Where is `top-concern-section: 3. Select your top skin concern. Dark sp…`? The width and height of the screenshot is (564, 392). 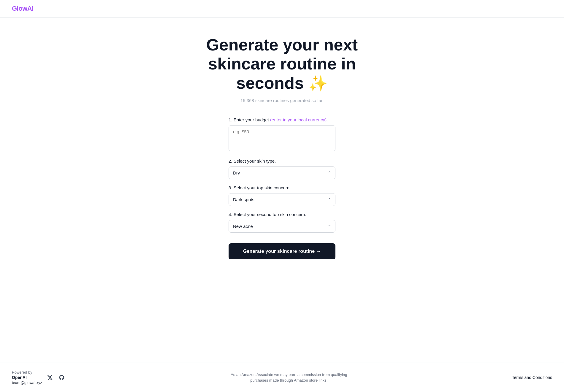
top-concern-section: 3. Select your top skin concern. Dark sp… is located at coordinates (282, 196).